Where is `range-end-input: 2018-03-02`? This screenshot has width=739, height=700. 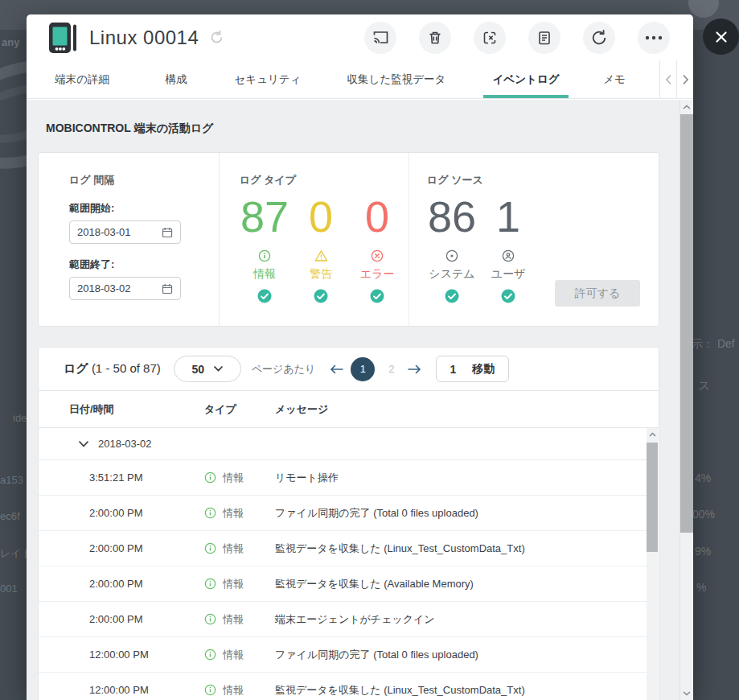 range-end-input: 2018-03-02 is located at coordinates (125, 288).